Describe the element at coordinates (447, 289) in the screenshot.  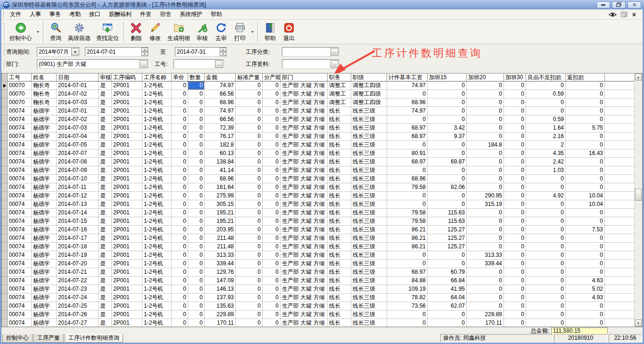
I see `grid-cell: 41.95` at that location.